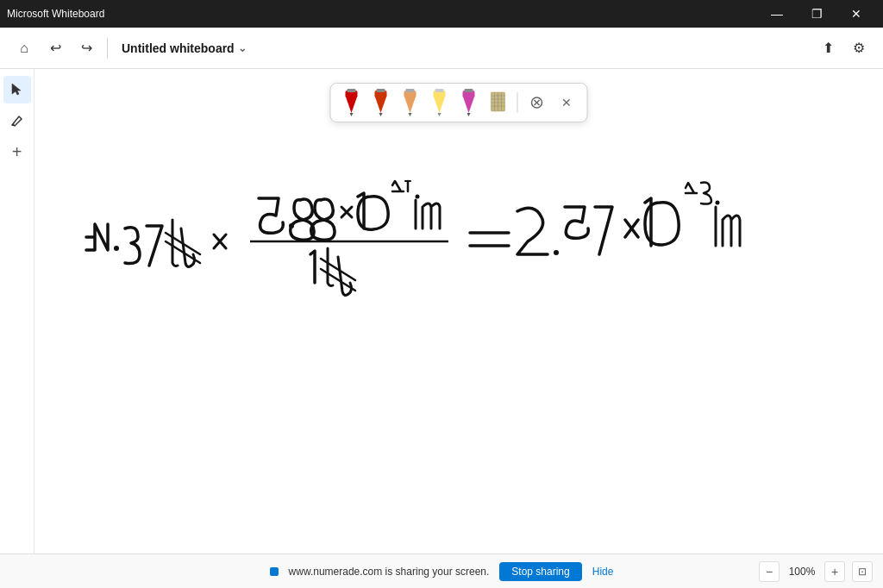 The height and width of the screenshot is (588, 883). Describe the element at coordinates (17, 121) in the screenshot. I see `pen-tool` at that location.